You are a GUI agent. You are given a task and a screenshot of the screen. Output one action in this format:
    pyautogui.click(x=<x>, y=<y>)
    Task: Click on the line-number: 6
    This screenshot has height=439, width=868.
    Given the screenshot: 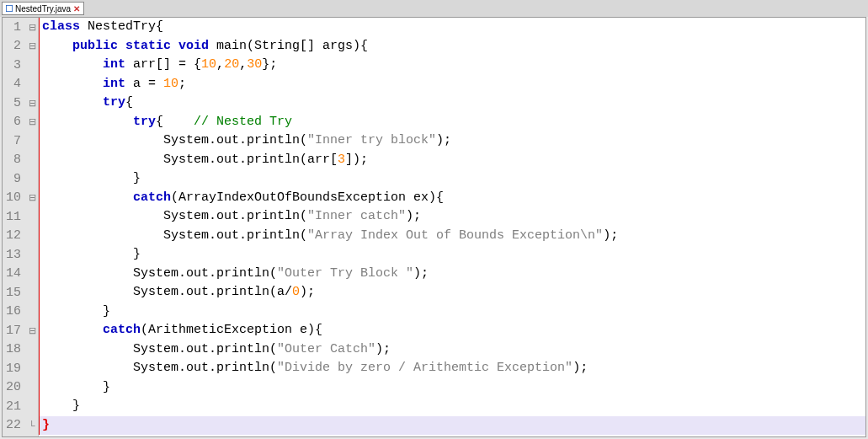 What is the action you would take?
    pyautogui.click(x=14, y=121)
    